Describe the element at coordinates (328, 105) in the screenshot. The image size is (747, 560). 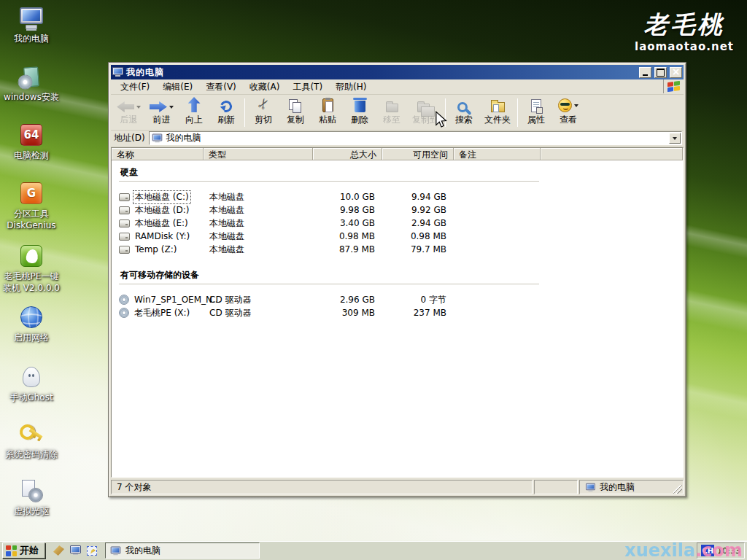
I see `paste-icon` at that location.